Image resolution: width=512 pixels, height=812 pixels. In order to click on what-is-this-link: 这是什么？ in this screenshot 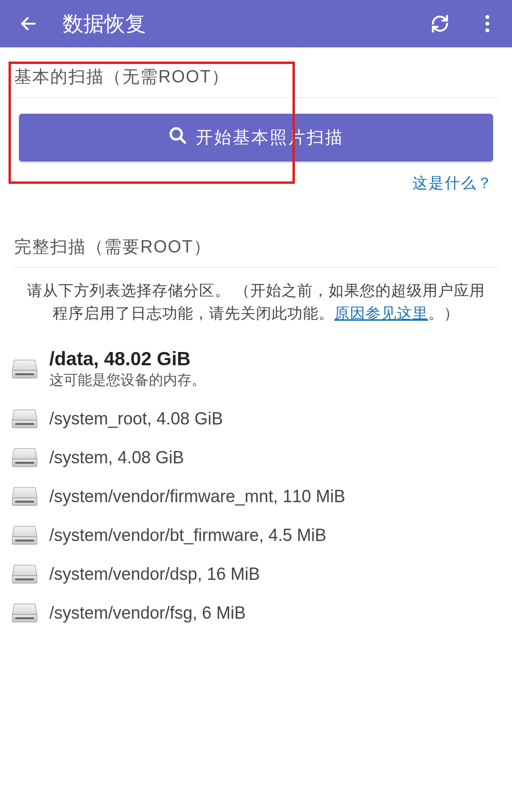, I will do `click(256, 178)`.